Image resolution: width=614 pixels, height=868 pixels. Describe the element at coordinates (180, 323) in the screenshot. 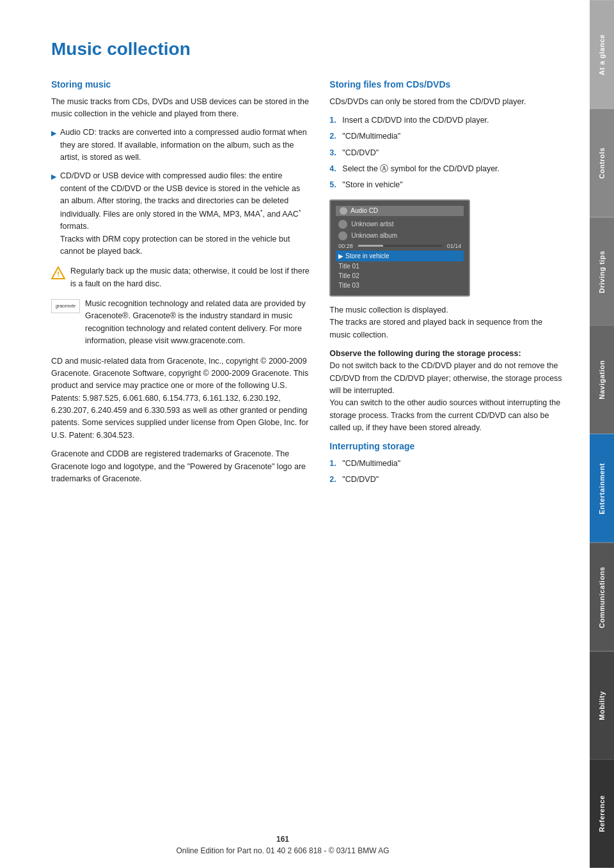

I see `gracenote-box: gracenote Music recognition technology a…` at that location.